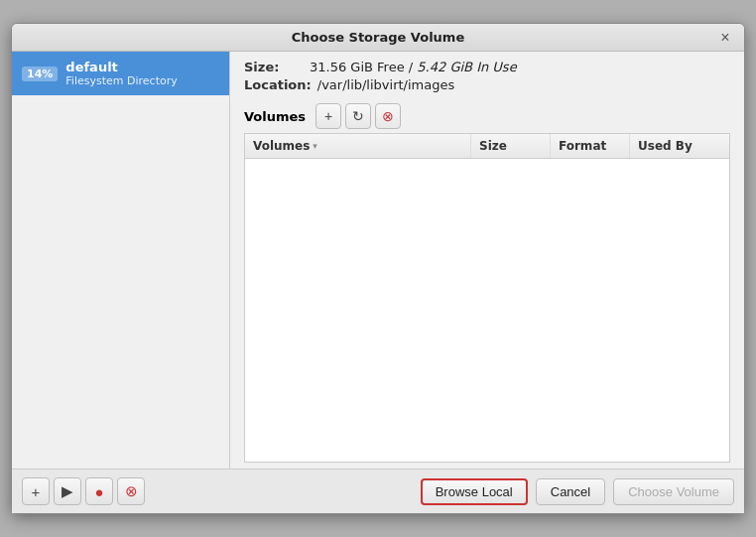  What do you see at coordinates (282, 146) in the screenshot?
I see `col-volumes-label: Volumes` at bounding box center [282, 146].